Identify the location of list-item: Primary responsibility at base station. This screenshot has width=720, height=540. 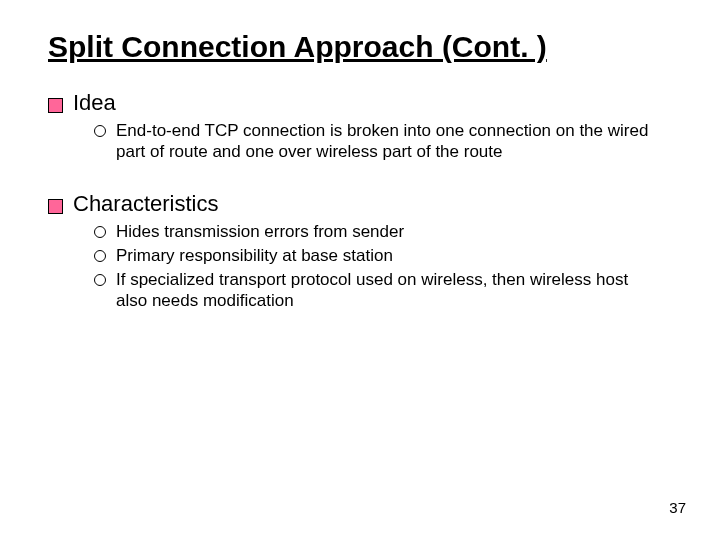
(373, 256).